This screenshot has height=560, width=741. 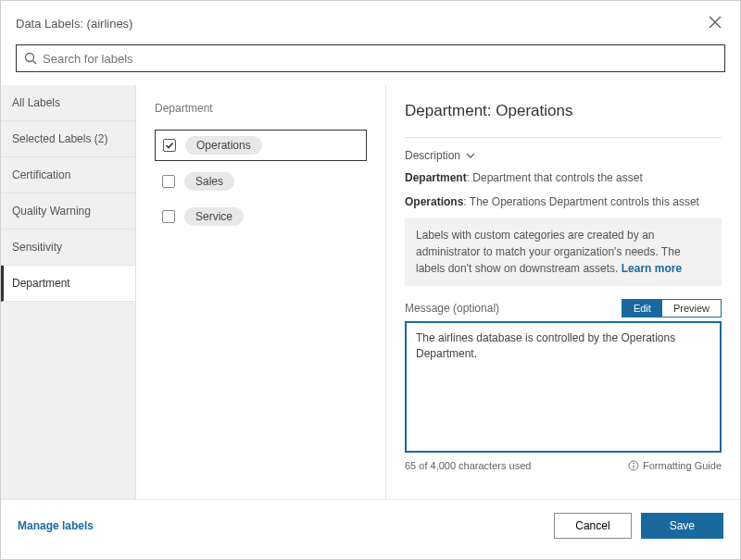 What do you see at coordinates (59, 139) in the screenshot?
I see `sidebar-item-label: Selected Labels (2)` at bounding box center [59, 139].